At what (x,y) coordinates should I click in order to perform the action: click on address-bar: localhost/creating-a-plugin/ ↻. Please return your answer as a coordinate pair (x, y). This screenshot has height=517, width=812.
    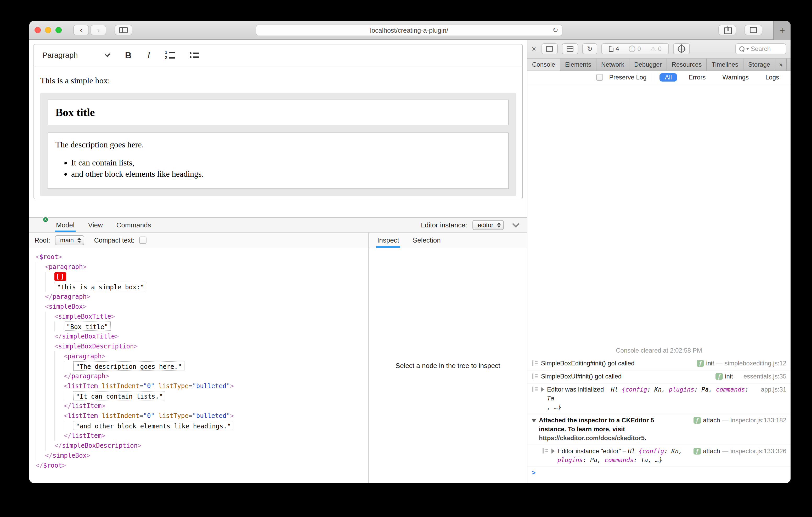
    Looking at the image, I should click on (409, 30).